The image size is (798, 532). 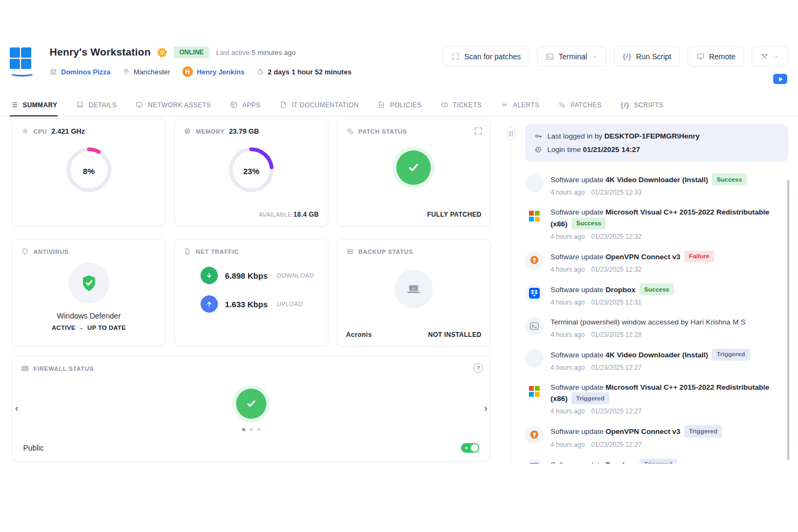 What do you see at coordinates (14, 105) in the screenshot?
I see `summary-icon` at bounding box center [14, 105].